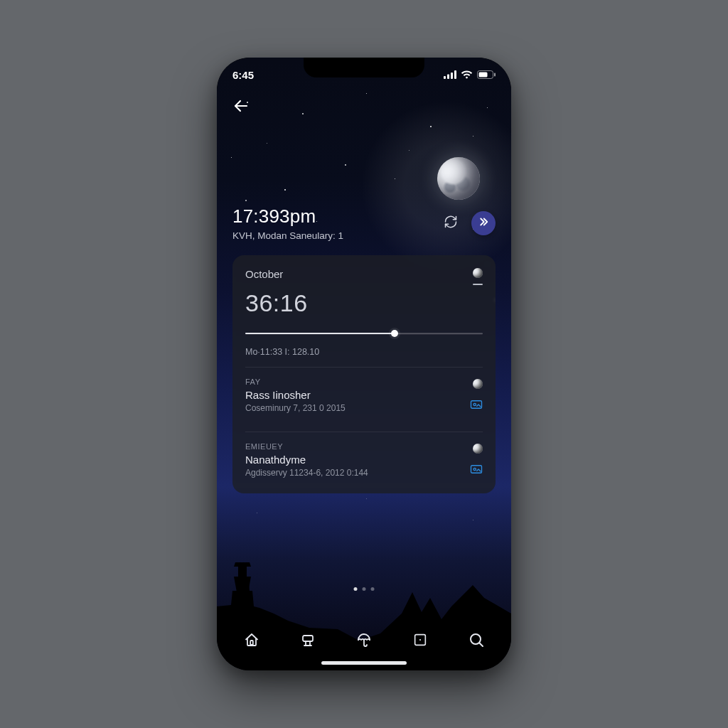 The image size is (728, 728). Describe the element at coordinates (364, 640) in the screenshot. I see `tab-weather` at that location.